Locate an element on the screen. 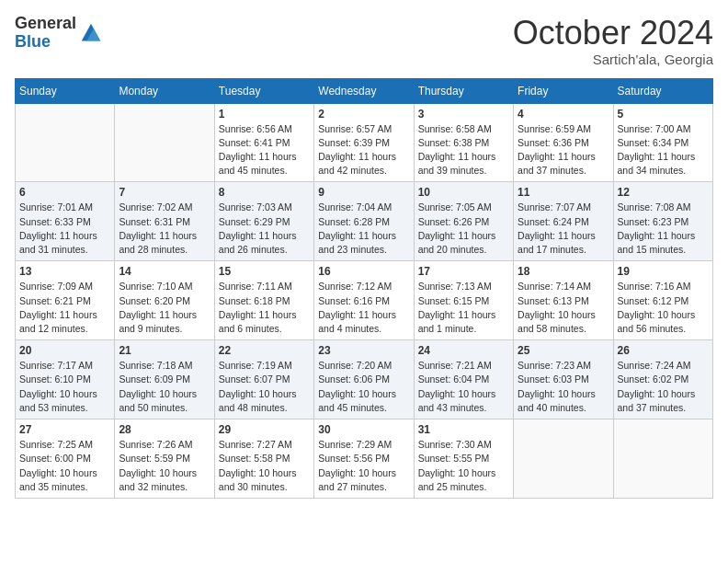 The image size is (728, 563). calendar-day-cell: 28Sunrise: 7:26 AMSunset: 5:59 PMDayligh… is located at coordinates (165, 459).